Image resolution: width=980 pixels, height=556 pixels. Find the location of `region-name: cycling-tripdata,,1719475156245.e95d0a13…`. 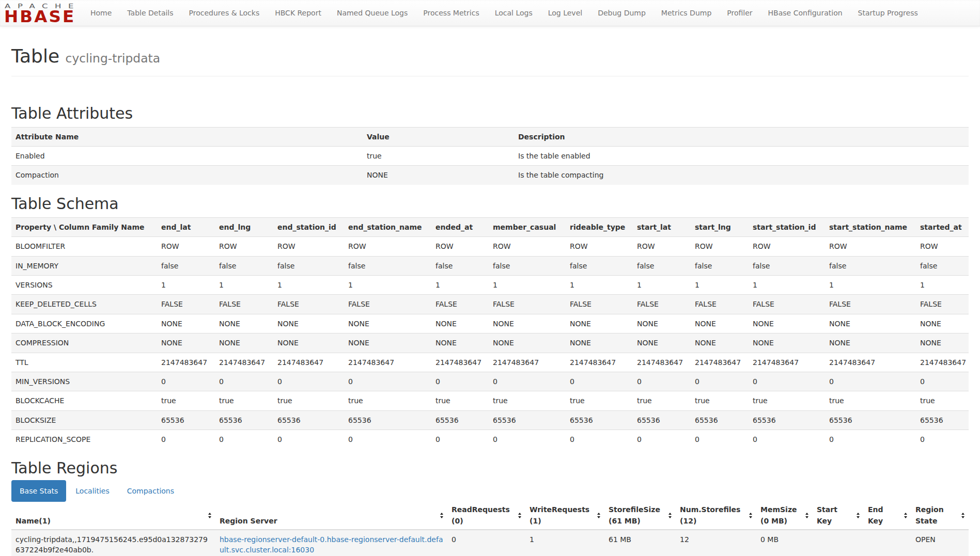

region-name: cycling-tripdata,,1719475156245.e95d0a13… is located at coordinates (114, 543).